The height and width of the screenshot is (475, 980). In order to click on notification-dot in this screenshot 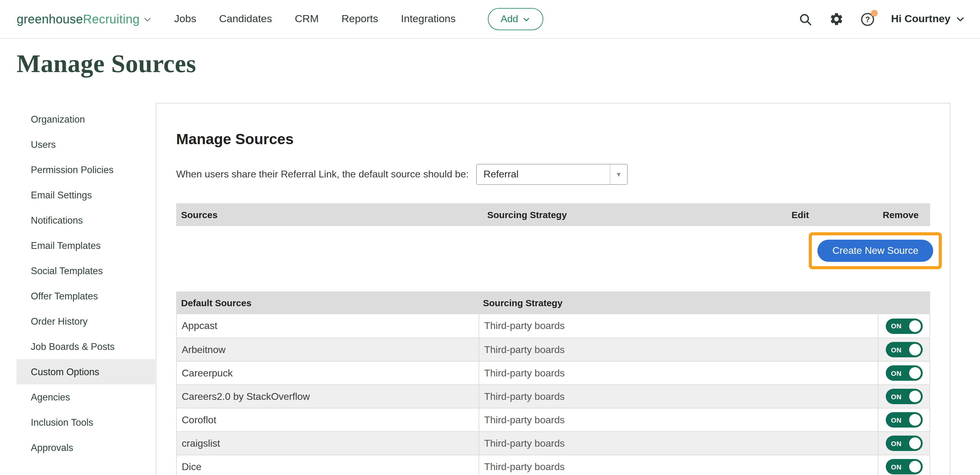, I will do `click(874, 13)`.